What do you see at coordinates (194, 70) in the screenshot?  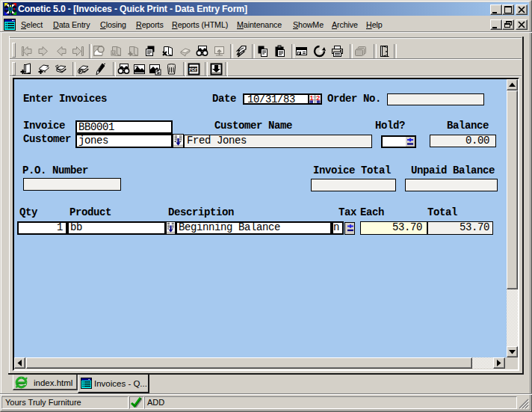 I see `svg-text: PDF` at bounding box center [194, 70].